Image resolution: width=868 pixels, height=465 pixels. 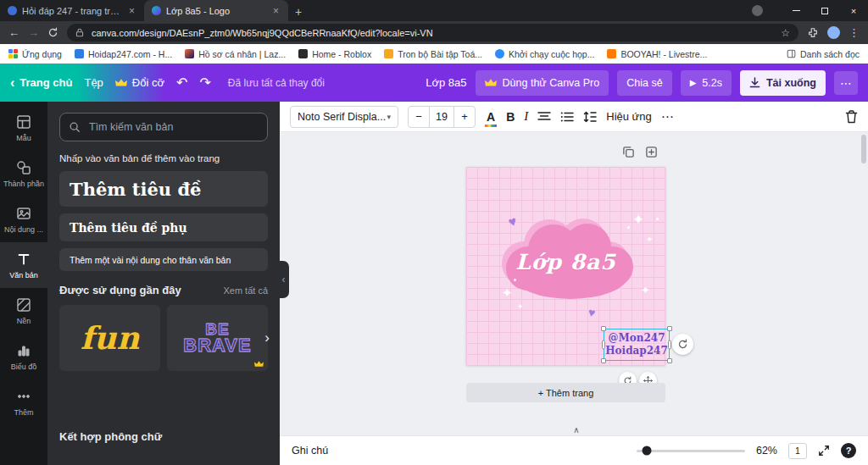 What do you see at coordinates (783, 83) in the screenshot?
I see `download-button: Tải xuống` at bounding box center [783, 83].